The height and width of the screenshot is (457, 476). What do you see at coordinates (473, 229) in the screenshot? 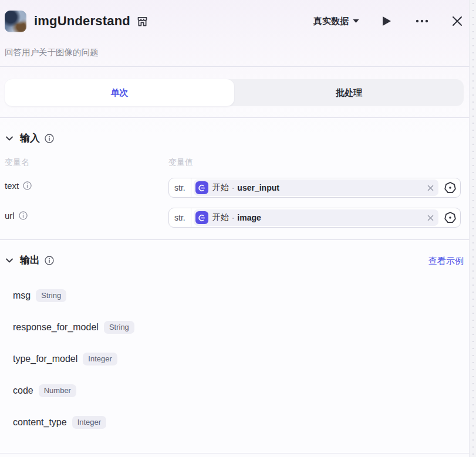
I see `workflow-canvas-dots` at bounding box center [473, 229].